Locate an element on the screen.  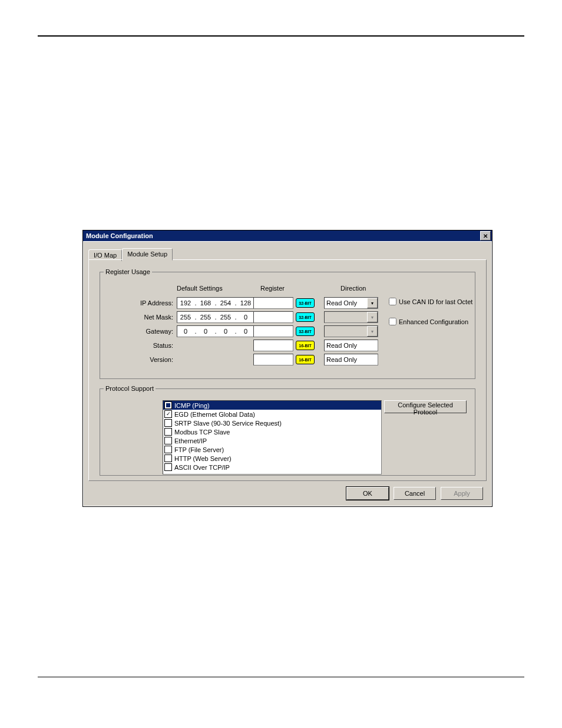
net-mask-input: 255. 255. 255. 0 is located at coordinates (216, 317).